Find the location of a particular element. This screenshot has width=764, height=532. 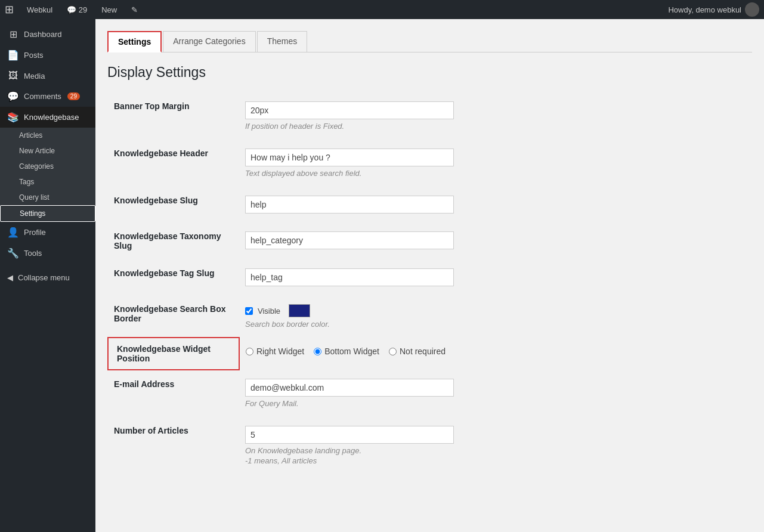

sidebar-label-dashboard: Dashboard is located at coordinates (43, 35).